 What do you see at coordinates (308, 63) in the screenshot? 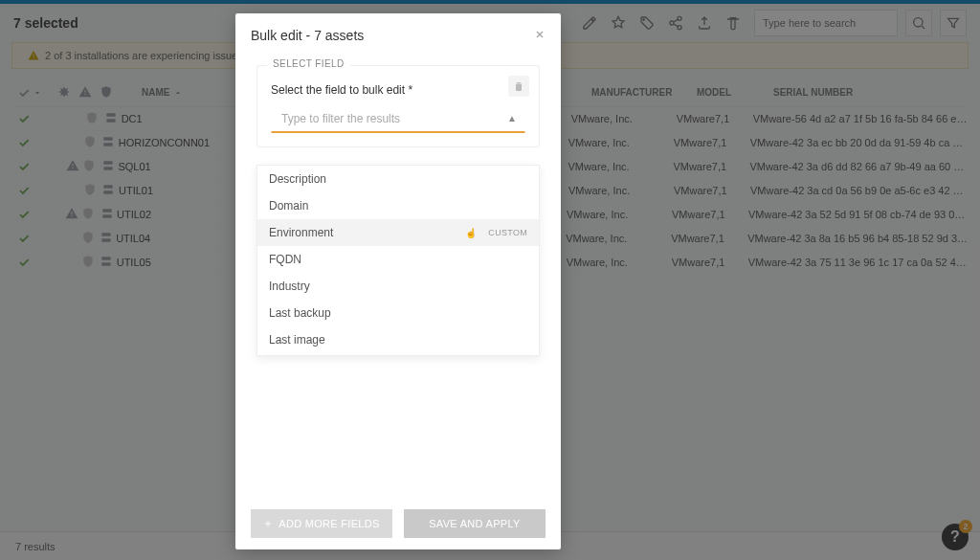
I see `section-legend: SELECT FIELD` at bounding box center [308, 63].